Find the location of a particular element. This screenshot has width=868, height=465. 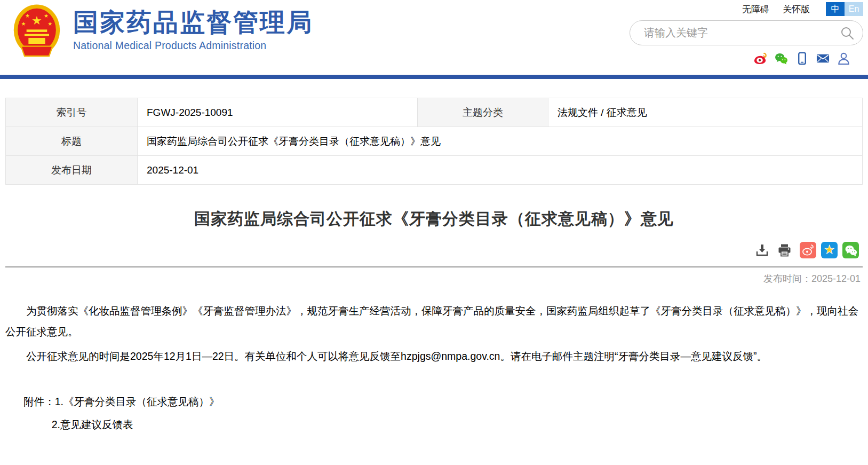

publish-time: 发布时间：2025-12-01 is located at coordinates (434, 279).